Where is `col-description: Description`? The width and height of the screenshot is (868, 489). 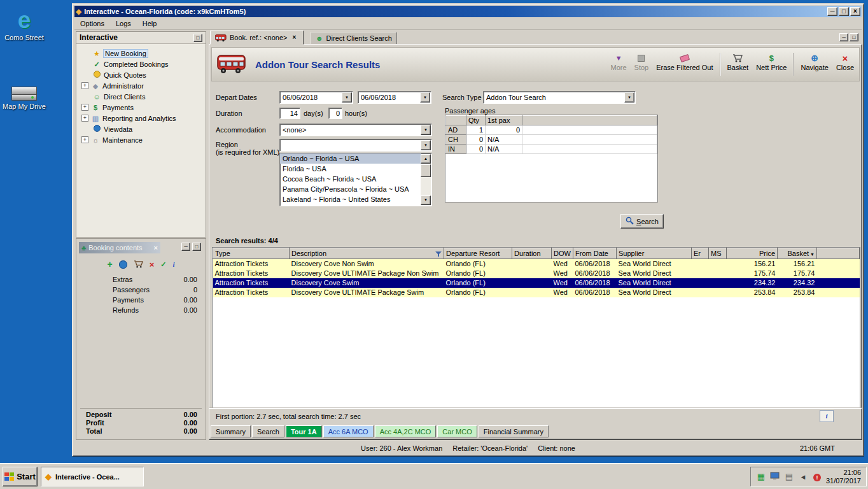
col-description: Description is located at coordinates (367, 253).